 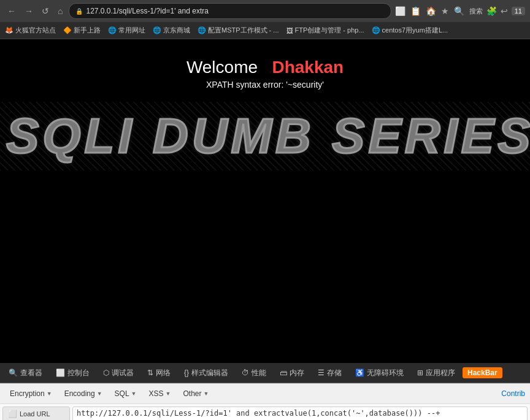 I want to click on accessibility-icon: ♿, so click(x=359, y=373).